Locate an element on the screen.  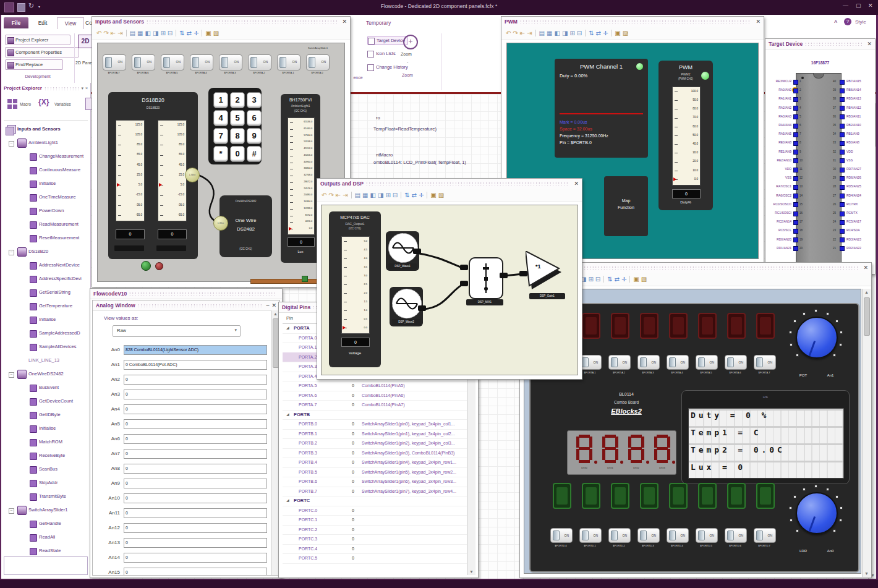
scroll-down-icon: ▼ is located at coordinates (867, 574).